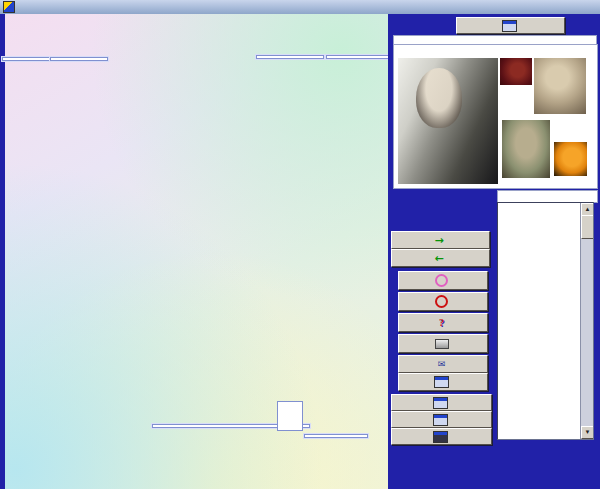 This screenshot has height=489, width=600. Describe the element at coordinates (442, 420) in the screenshot. I see `exit-append-button` at that location.